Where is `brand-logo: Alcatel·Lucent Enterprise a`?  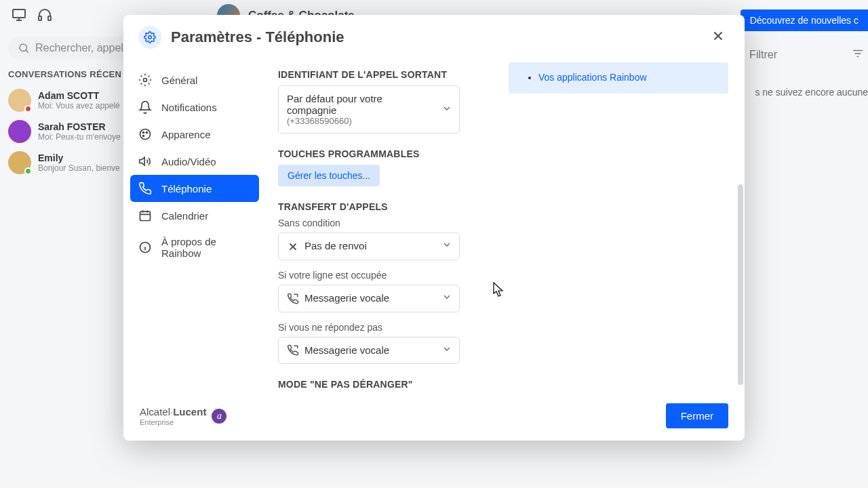 brand-logo: Alcatel·Lucent Enterprise a is located at coordinates (183, 416).